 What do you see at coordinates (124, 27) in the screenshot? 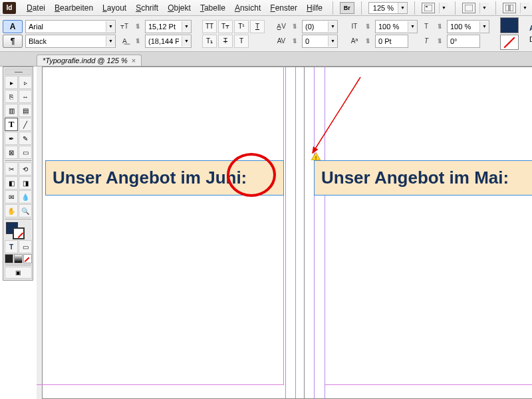
I see `font-size-icon: ᴛT` at bounding box center [124, 27].